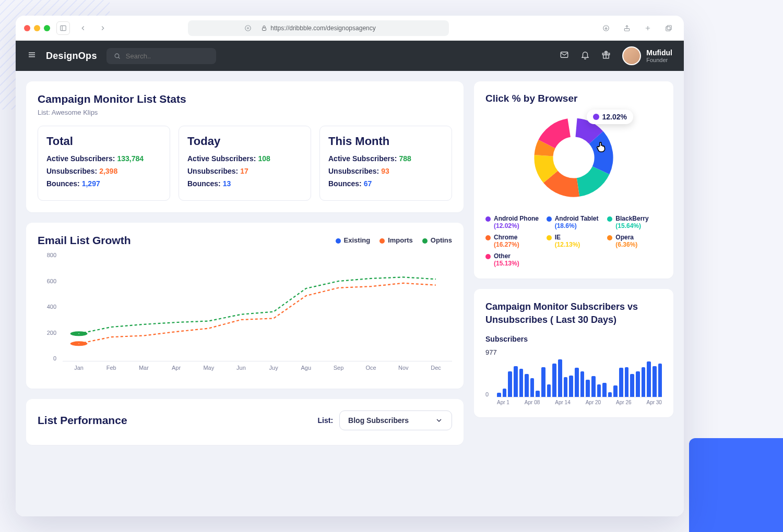 This screenshot has width=783, height=532. What do you see at coordinates (574, 353) in the screenshot?
I see `subscribers-value: 977` at bounding box center [574, 353].